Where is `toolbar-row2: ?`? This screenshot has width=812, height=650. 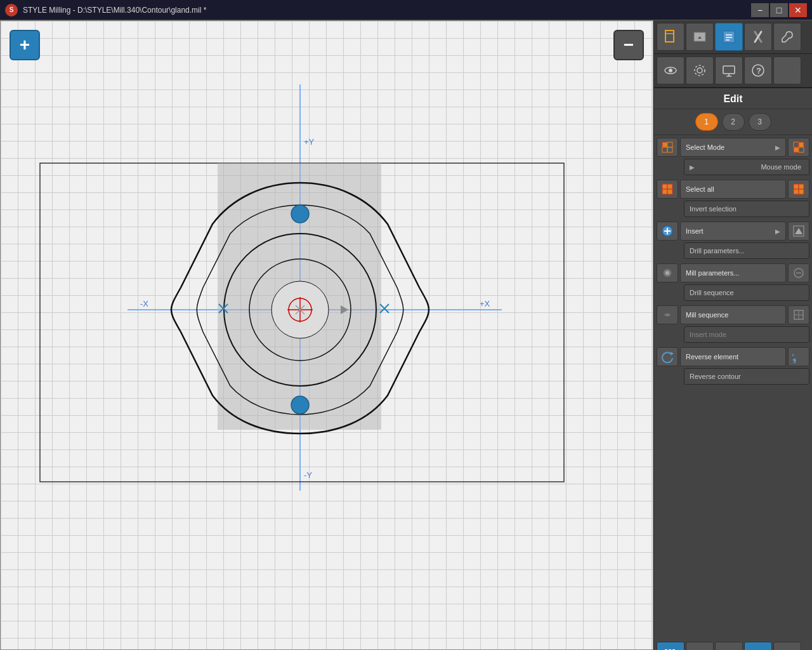 toolbar-row2: ? is located at coordinates (733, 71).